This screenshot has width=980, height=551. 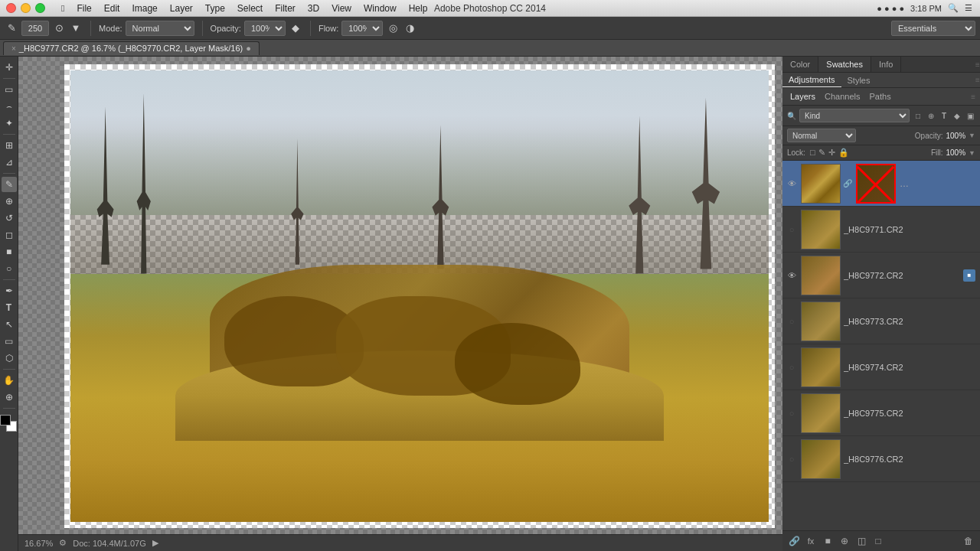 I want to click on lock-image-icon: ✎, so click(x=822, y=153).